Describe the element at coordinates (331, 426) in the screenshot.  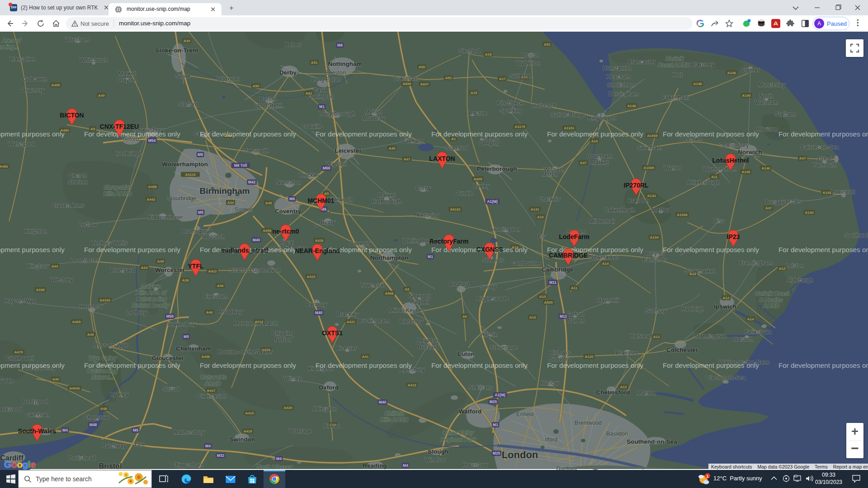
I see `svg-text: Didcot` at that location.